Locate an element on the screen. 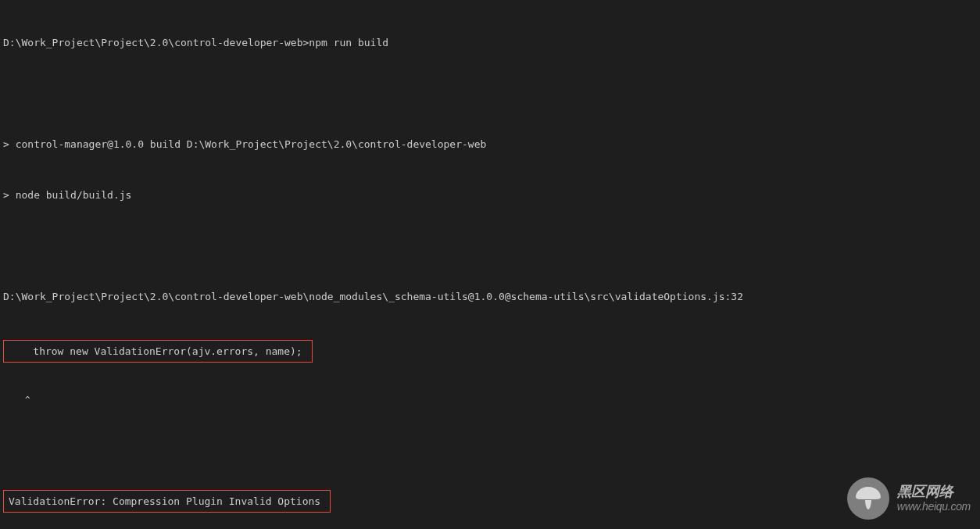  npm-banner-2: > node build/build.js is located at coordinates (490, 198).